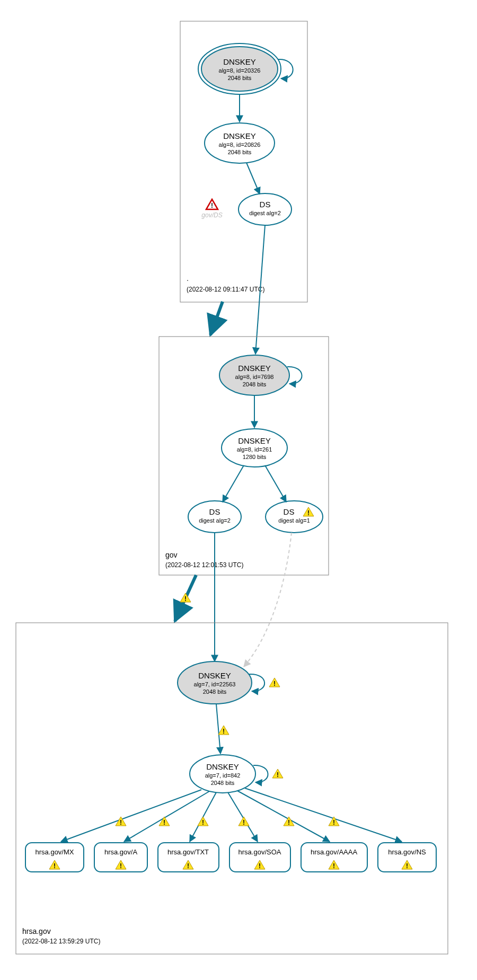 This screenshot has width=477, height=980. Describe the element at coordinates (260, 852) in the screenshot. I see `svg-text: hrsa.gov/SOA` at that location.